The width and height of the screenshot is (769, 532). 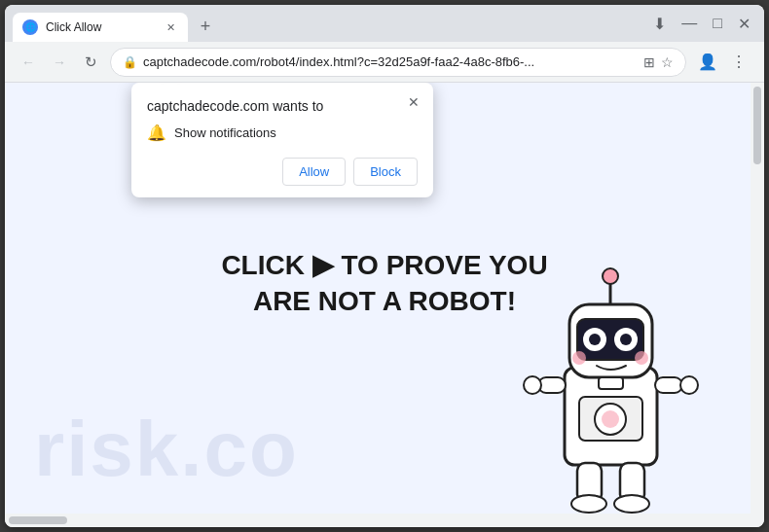 I want to click on translate-icon: ⊞, so click(x=649, y=62).